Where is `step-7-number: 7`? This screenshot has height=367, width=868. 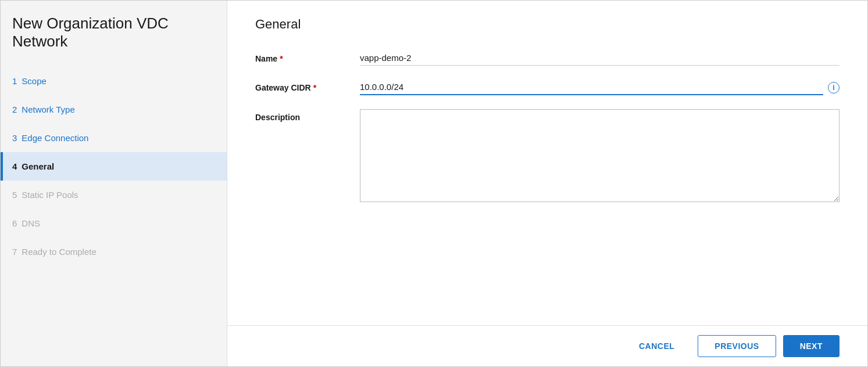
step-7-number: 7 is located at coordinates (15, 252).